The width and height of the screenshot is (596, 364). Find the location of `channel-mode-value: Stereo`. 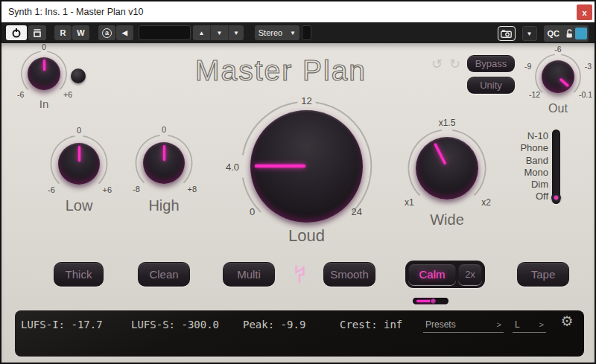

channel-mode-value: Stereo is located at coordinates (270, 33).